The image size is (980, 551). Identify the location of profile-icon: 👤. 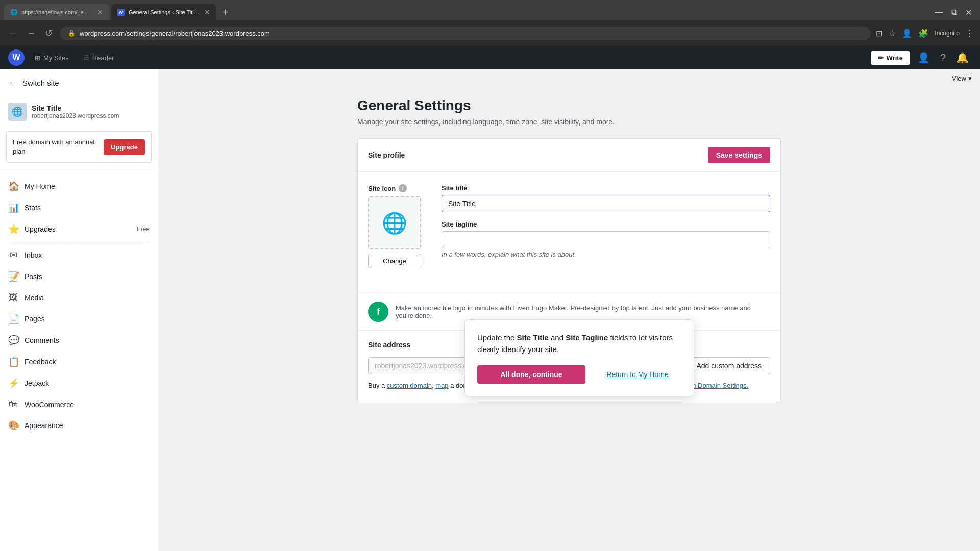
(907, 34).